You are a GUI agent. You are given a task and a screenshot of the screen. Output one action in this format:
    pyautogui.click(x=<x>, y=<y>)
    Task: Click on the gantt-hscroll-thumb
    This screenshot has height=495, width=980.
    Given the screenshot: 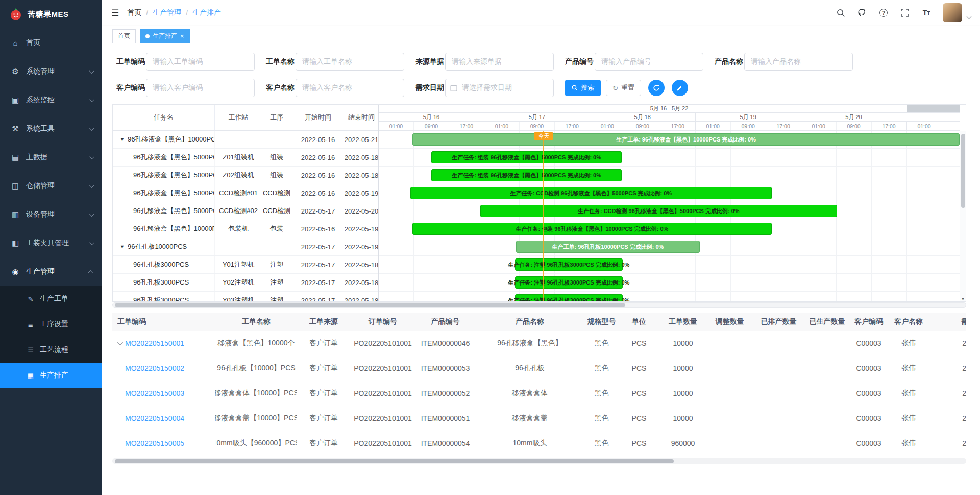 What is the action you would take?
    pyautogui.click(x=370, y=305)
    